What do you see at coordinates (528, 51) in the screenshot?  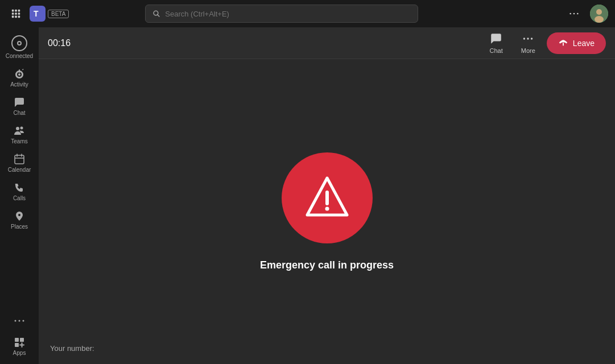 I see `more-action-label: More` at bounding box center [528, 51].